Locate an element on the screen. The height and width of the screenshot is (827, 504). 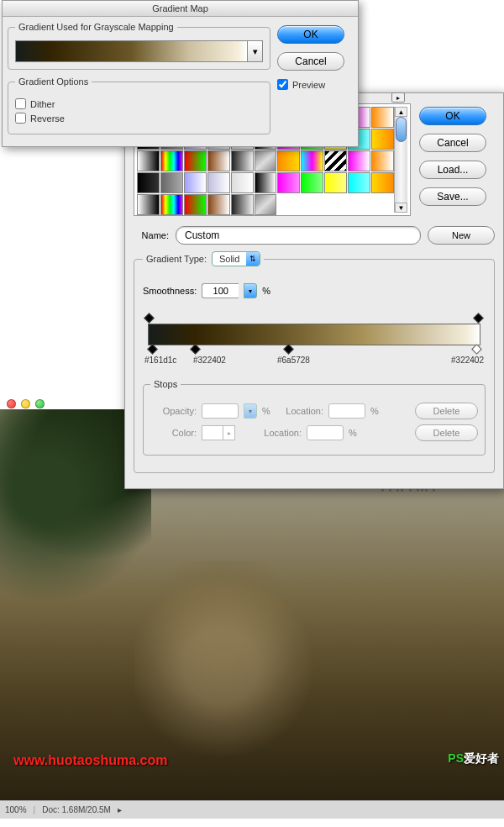
status-bar: 100% | Doc: 1.68M/20.5M ▸ is located at coordinates (252, 809).